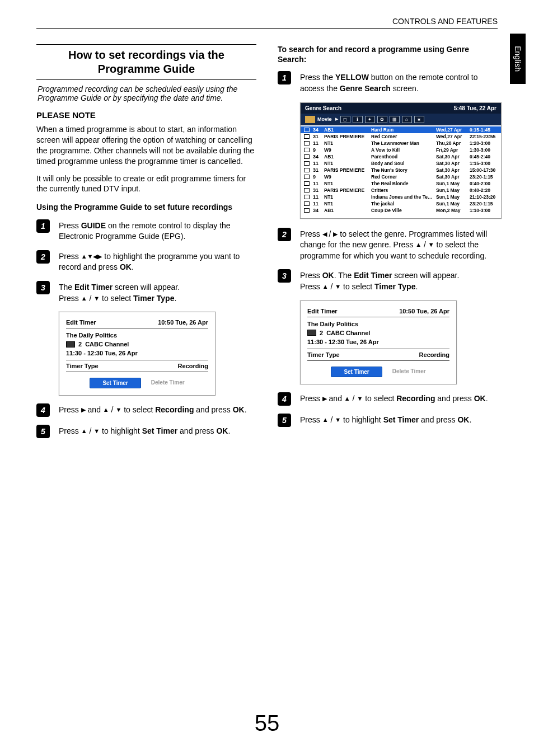  Describe the element at coordinates (395, 120) in the screenshot. I see `genre-icon: ▦` at that location.